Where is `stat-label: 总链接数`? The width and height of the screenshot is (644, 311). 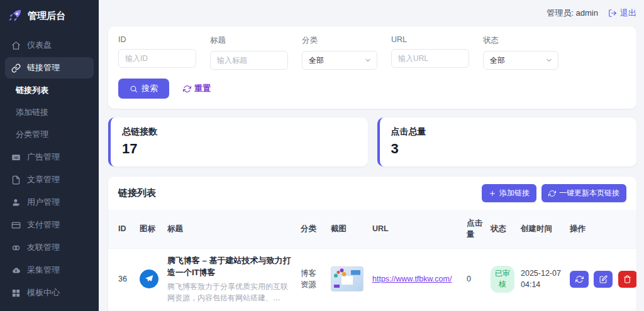 stat-label: 总链接数 is located at coordinates (239, 132).